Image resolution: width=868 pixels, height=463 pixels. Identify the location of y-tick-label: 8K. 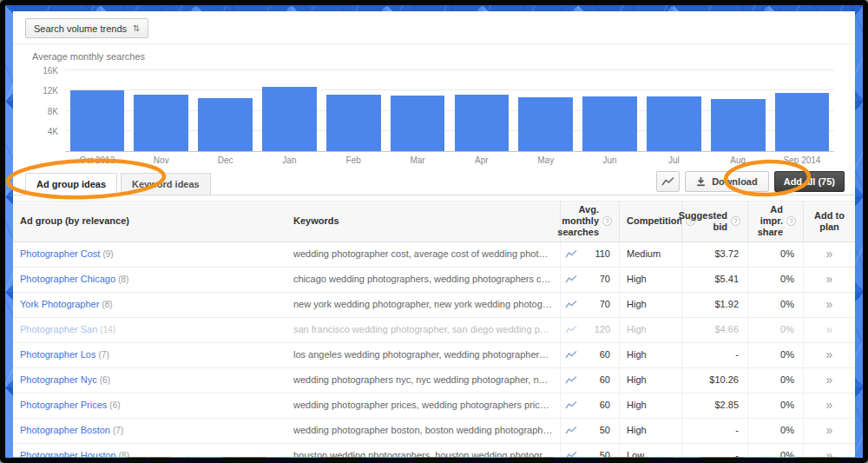
(56, 111).